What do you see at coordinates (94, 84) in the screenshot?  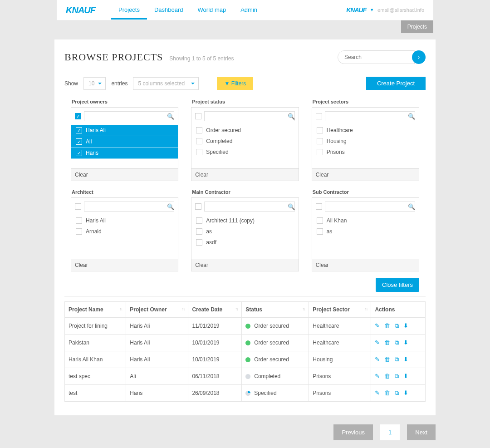 I see `page-size-select: 10` at bounding box center [94, 84].